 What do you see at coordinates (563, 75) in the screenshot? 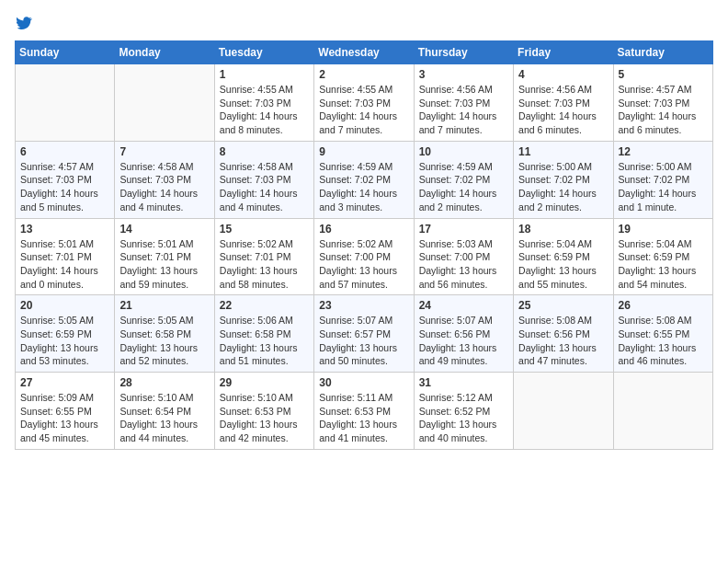
I see `day-number: 4` at bounding box center [563, 75].